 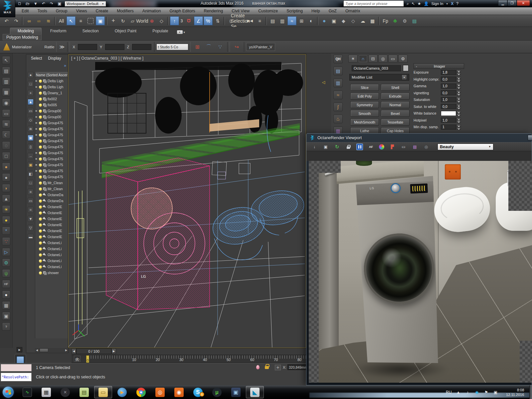 I want to click on filter-groups-icon: ▣, so click(x=31, y=138).